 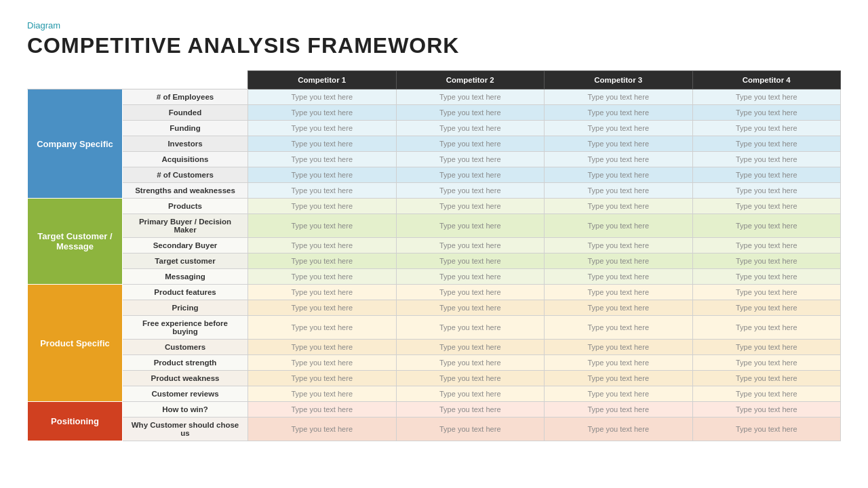 What do you see at coordinates (186, 363) in the screenshot?
I see `row-label: Product strength` at bounding box center [186, 363].